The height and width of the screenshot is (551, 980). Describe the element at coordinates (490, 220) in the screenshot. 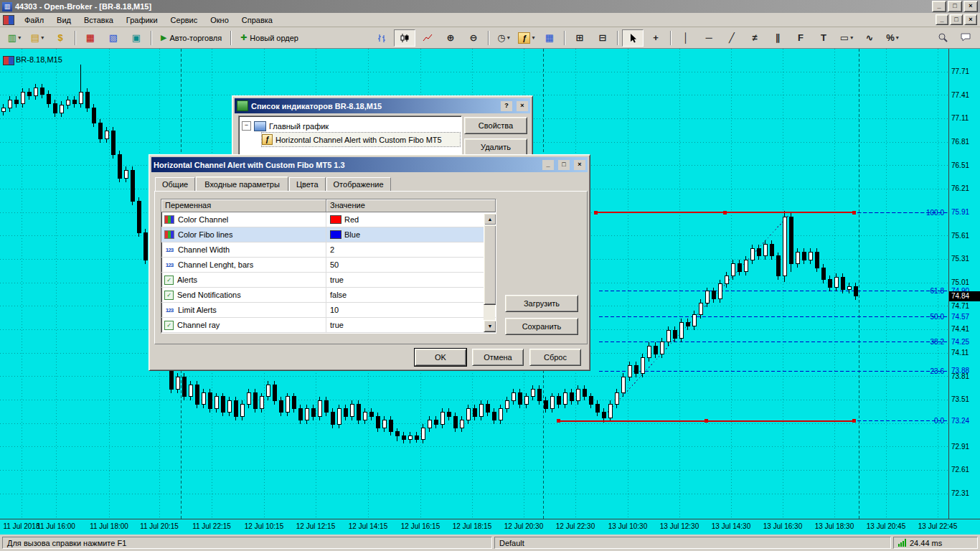

I see `scroll-up-button: ▲` at that location.